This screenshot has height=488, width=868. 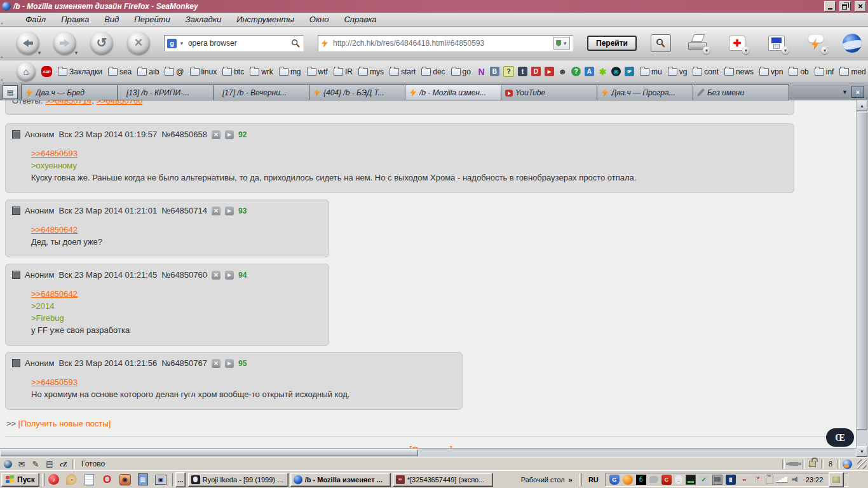 I want to click on bookmark-dropdown-icon: ▼, so click(x=565, y=43).